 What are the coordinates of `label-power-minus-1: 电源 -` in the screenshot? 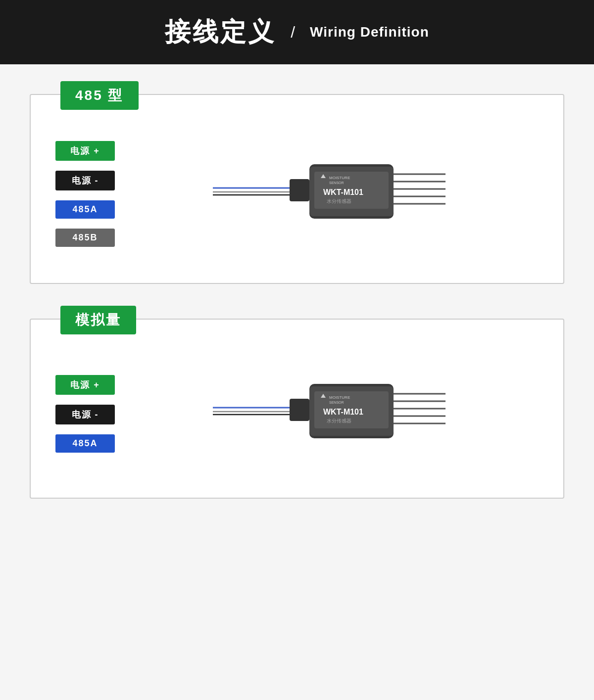 It's located at (85, 181).